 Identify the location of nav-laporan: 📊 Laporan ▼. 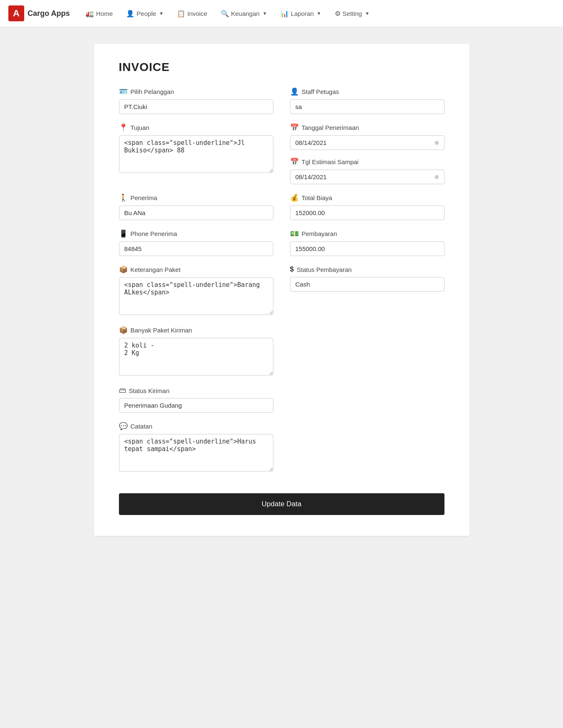
(301, 13).